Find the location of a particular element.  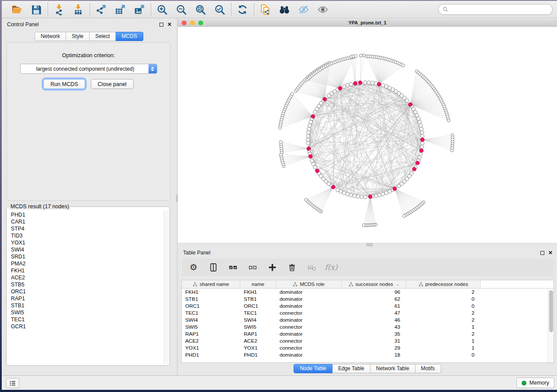

import-network-button is located at coordinates (59, 10).